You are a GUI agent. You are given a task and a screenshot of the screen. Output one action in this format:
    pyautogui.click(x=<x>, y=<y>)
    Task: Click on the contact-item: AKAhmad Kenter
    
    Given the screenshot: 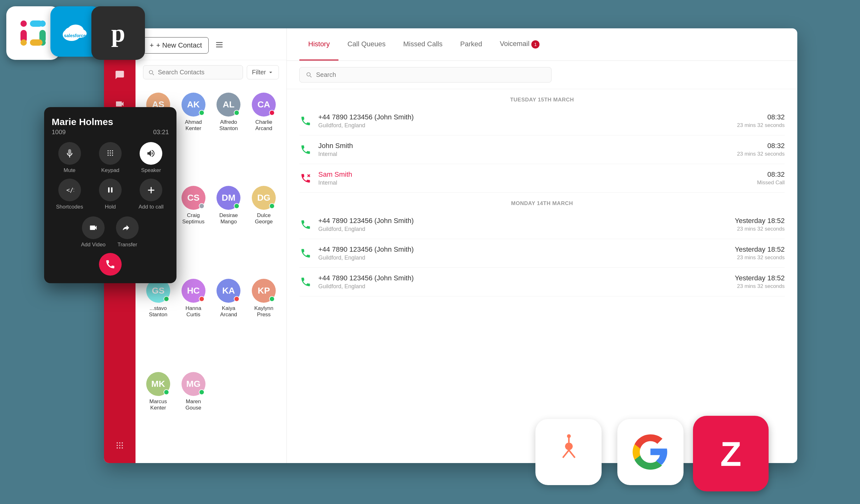 What is the action you would take?
    pyautogui.click(x=194, y=134)
    